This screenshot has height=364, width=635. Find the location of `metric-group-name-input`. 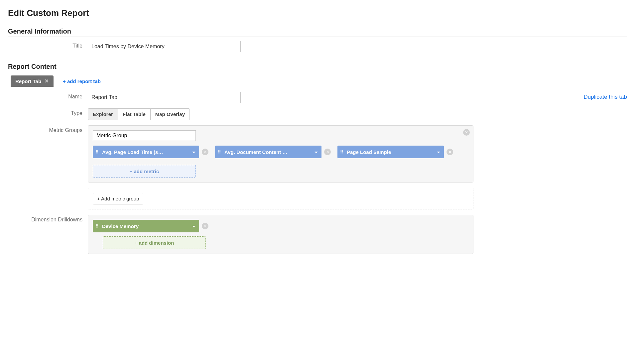

metric-group-name-input is located at coordinates (144, 136).